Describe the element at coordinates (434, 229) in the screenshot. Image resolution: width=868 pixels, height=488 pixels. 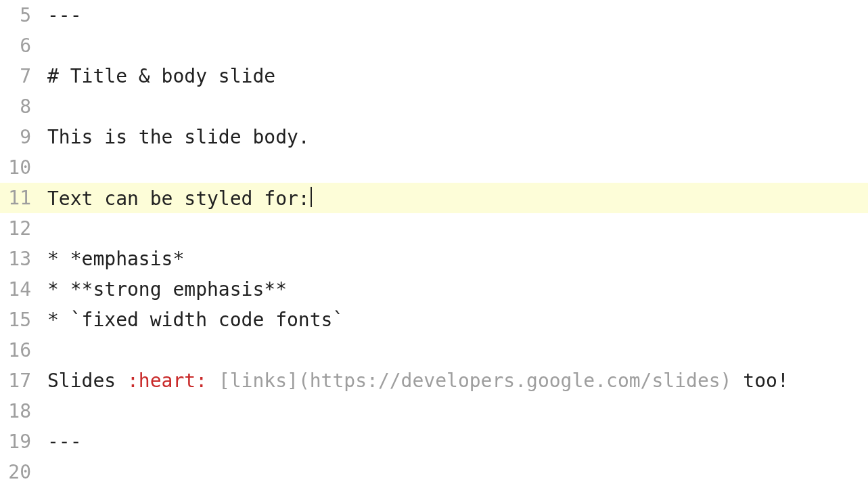
I see `code-line: 12` at that location.